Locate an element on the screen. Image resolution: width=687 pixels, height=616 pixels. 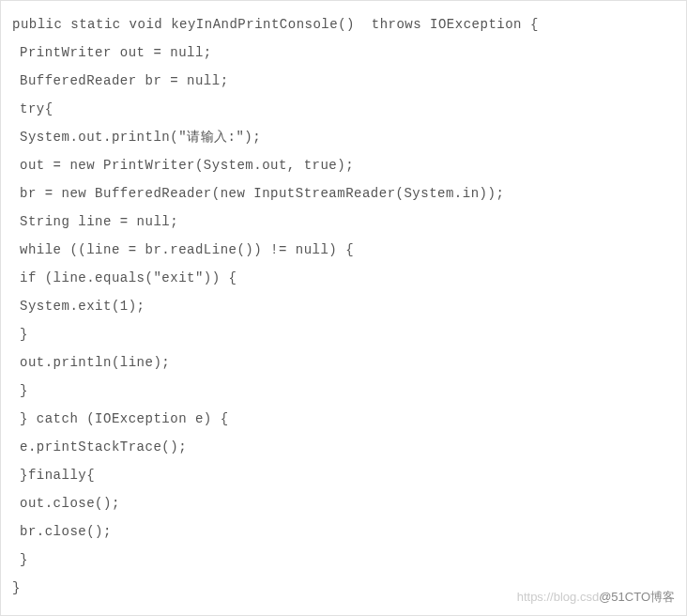
code-line: br.close(); is located at coordinates (344, 531).